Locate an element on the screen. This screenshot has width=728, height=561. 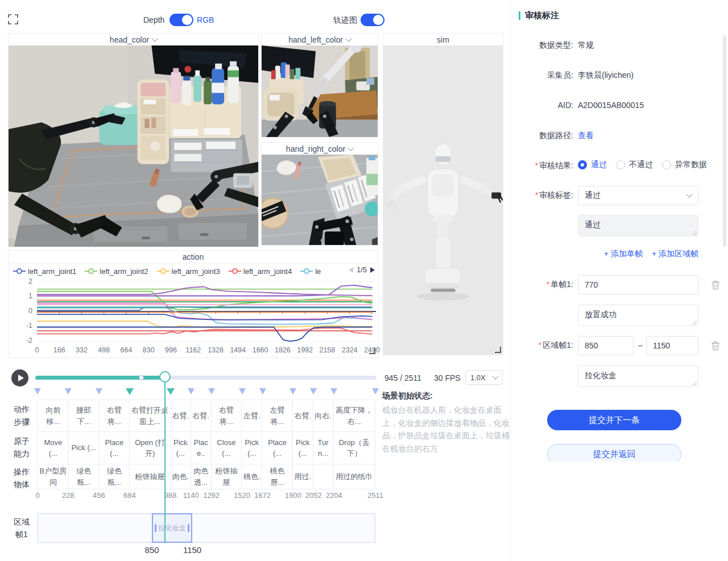
step-cell: Place.. is located at coordinates (201, 448).